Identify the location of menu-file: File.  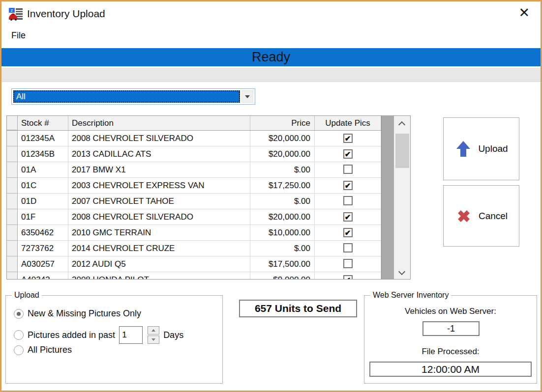
(19, 35).